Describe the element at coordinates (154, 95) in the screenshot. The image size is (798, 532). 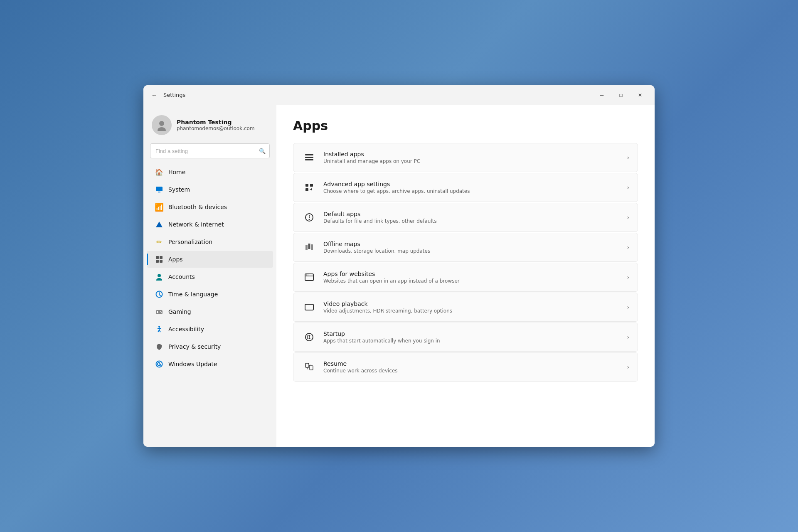
I see `back-button: ←` at that location.